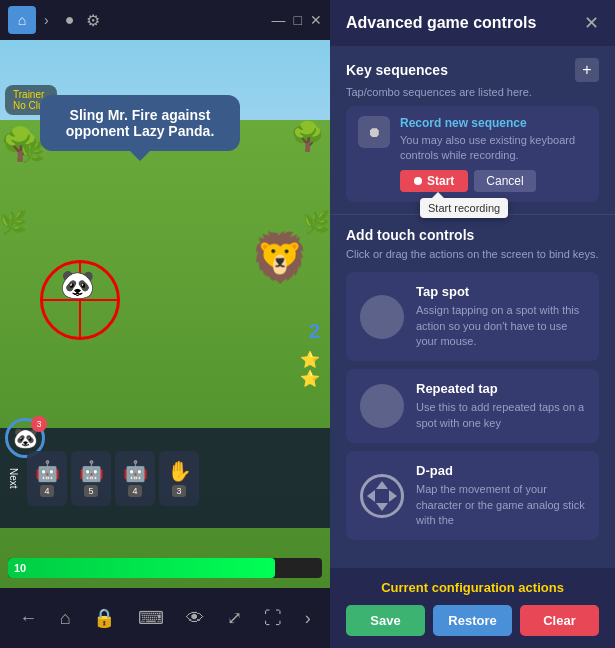 The height and width of the screenshot is (648, 615). What do you see at coordinates (28, 618) in the screenshot?
I see `back-button: ←` at bounding box center [28, 618].